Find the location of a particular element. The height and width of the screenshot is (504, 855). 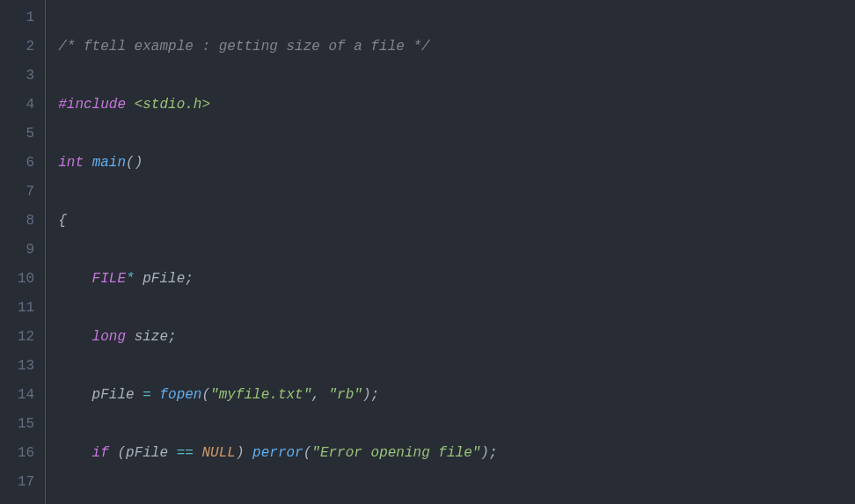

code-line: pFile = fopen("myfile.txt", "rb"); is located at coordinates (299, 396).